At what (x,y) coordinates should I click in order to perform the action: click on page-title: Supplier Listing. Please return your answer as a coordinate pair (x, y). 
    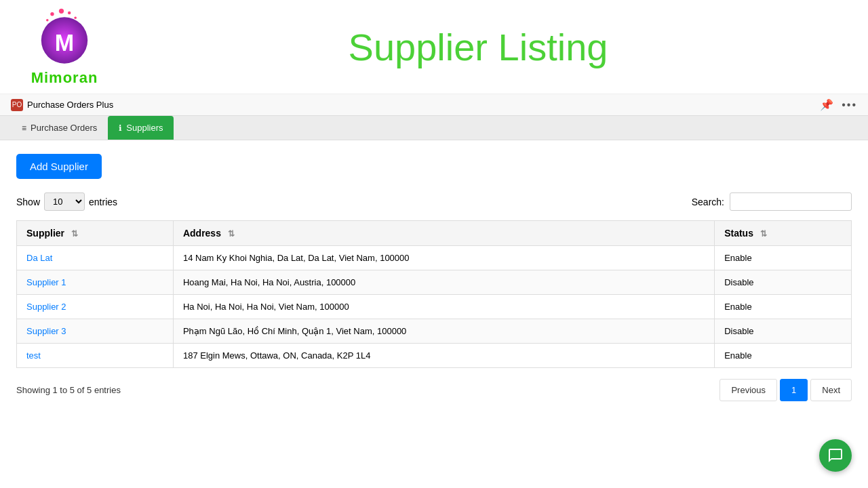
    Looking at the image, I should click on (478, 47).